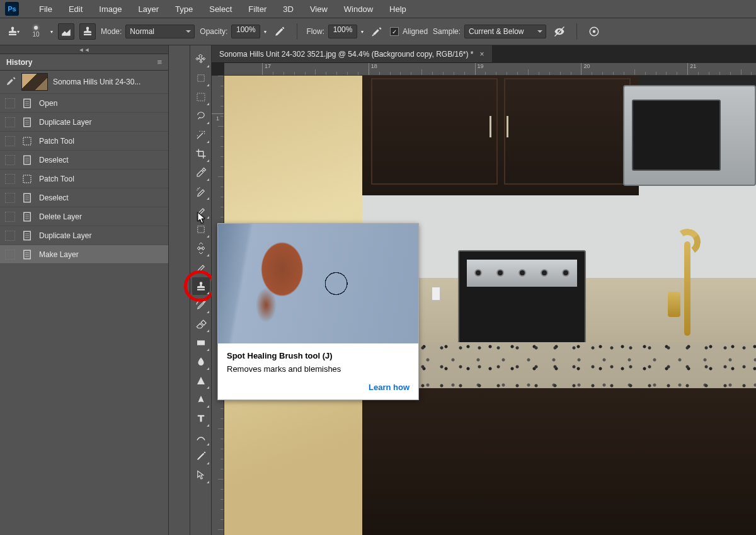  Describe the element at coordinates (201, 324) in the screenshot. I see `tool-eraser` at that location.